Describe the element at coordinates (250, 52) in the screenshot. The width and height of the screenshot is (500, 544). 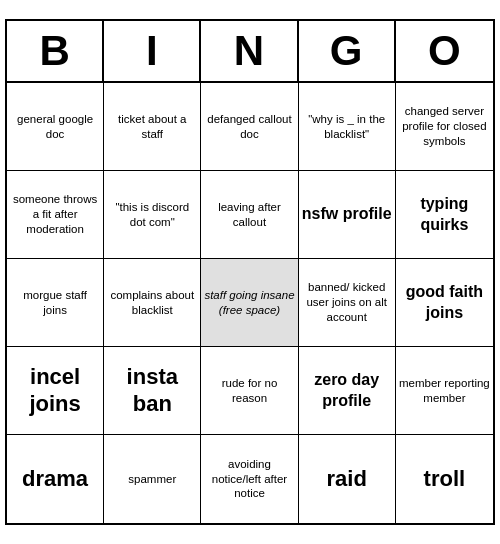
I see `bingo-header: BINGO` at that location.